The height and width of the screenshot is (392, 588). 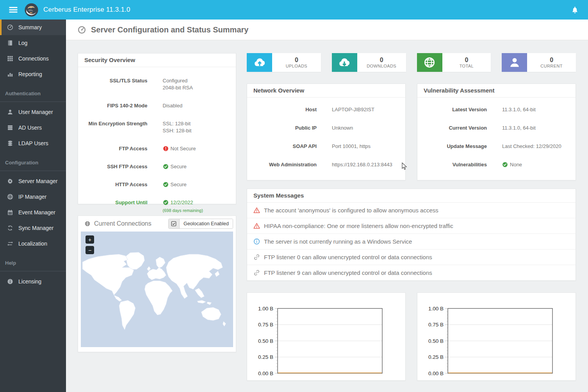 What do you see at coordinates (182, 202) in the screenshot?
I see `kv-value-text: 12/2/2022` at bounding box center [182, 202].